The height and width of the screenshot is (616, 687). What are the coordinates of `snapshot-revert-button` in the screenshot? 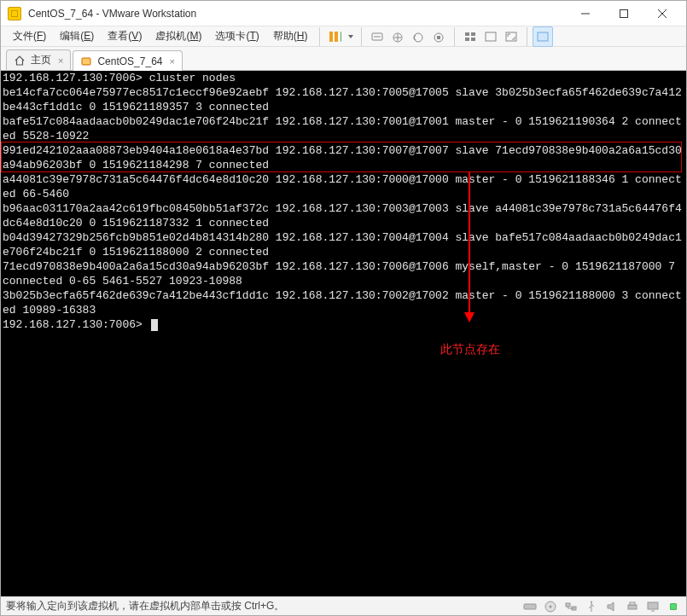 It's located at (418, 37).